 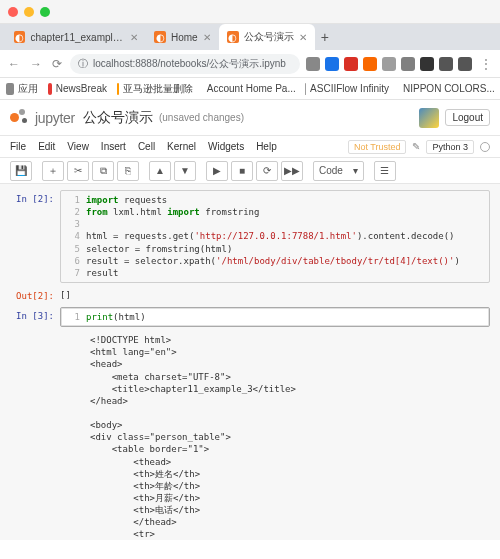 What do you see at coordinates (14, 64) in the screenshot?
I see `back-button: ←` at bounding box center [14, 64].